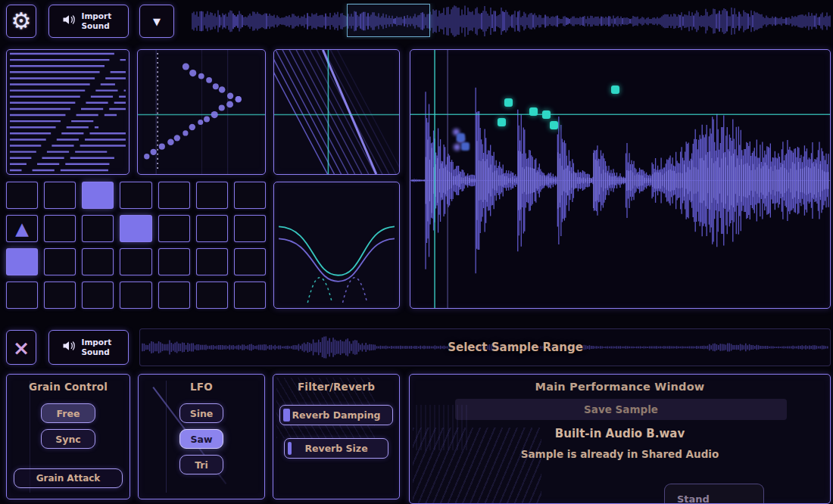  What do you see at coordinates (250, 229) in the screenshot?
I see `sequencer-cell-r1c6` at bounding box center [250, 229].